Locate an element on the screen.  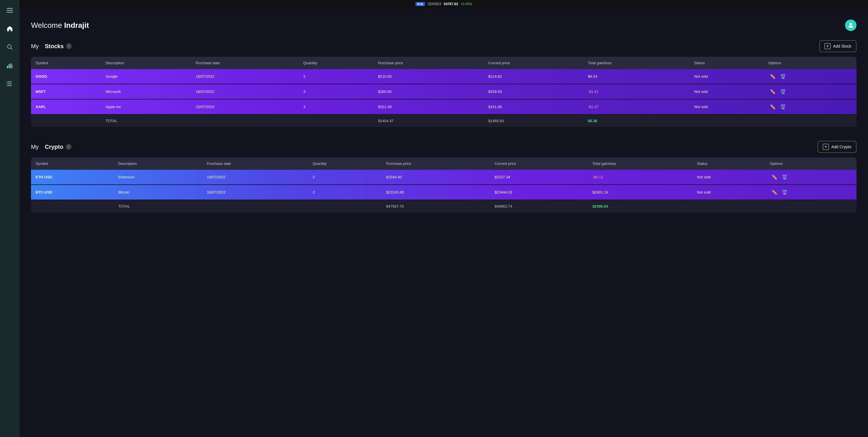
menu-icon is located at coordinates (10, 10).